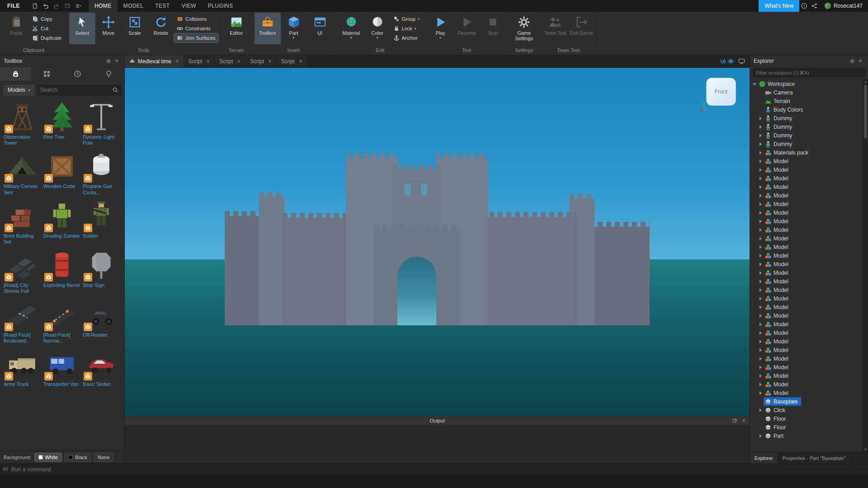 The width and height of the screenshot is (868, 488). I want to click on close-panel-icon: ×, so click(117, 61).